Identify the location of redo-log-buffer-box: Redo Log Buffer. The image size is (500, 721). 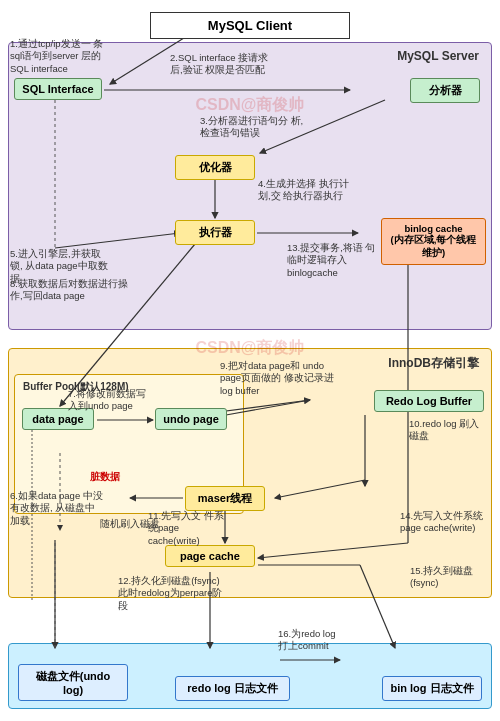
(429, 401).